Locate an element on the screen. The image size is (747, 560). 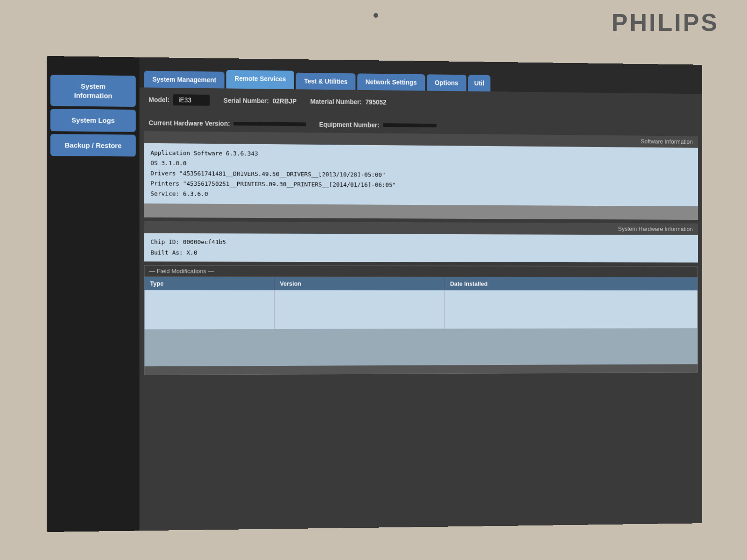
system-info-header: Model: iE33 Serial Number: 02RBJP Materi… is located at coordinates (421, 112).